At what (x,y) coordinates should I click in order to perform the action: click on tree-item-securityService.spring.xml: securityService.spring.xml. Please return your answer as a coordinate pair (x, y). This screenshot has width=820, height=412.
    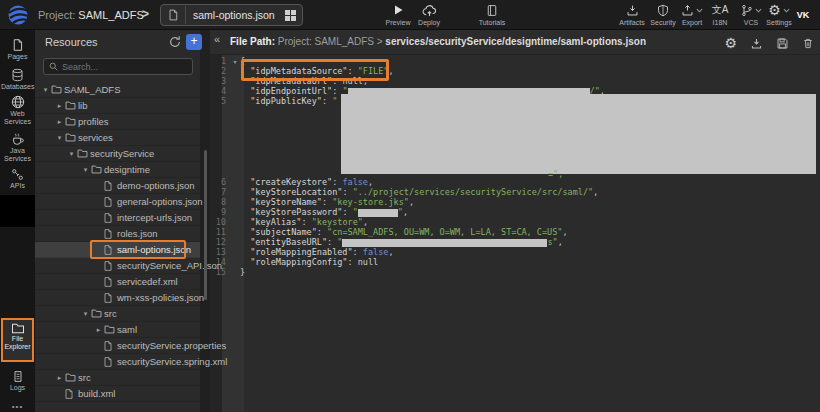
    Looking at the image, I should click on (118, 362).